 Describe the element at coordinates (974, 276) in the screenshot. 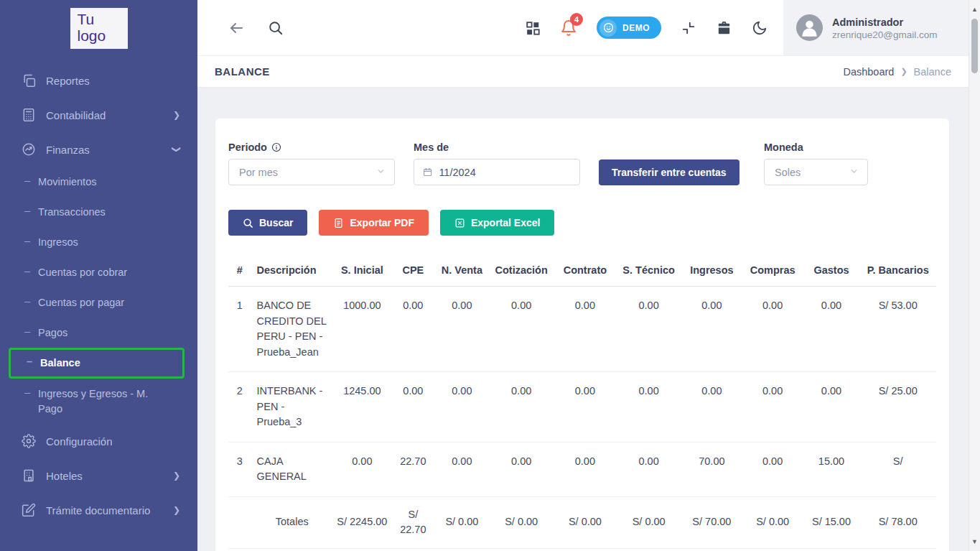

I see `window-scrollbar: ▲ ▼` at that location.